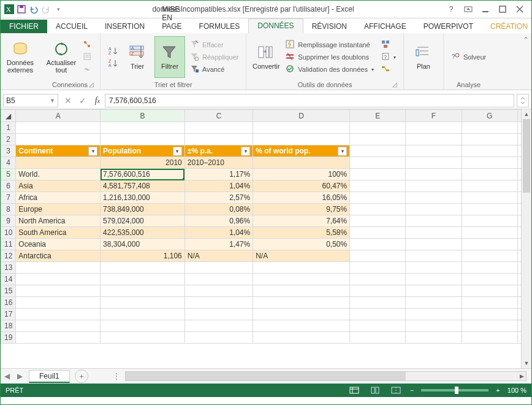 The height and width of the screenshot is (405, 532). Describe the element at coordinates (58, 187) in the screenshot. I see `cell: Asia` at that location.